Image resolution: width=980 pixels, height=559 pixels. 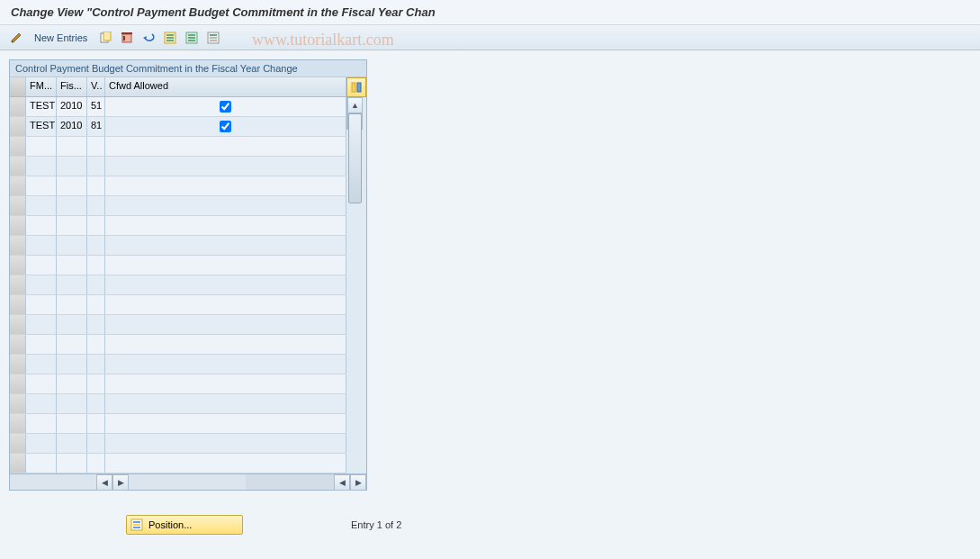 I want to click on delete-icon, so click(x=127, y=38).